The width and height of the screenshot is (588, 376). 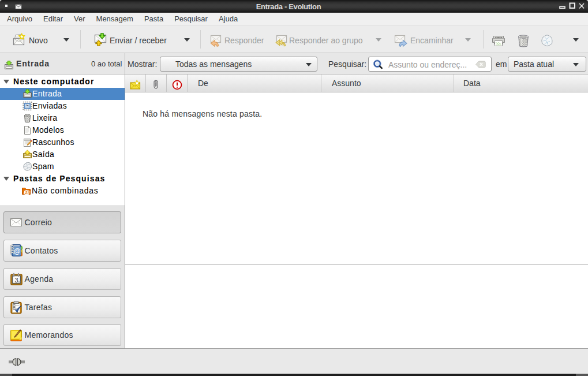 What do you see at coordinates (16, 280) in the screenshot?
I see `svg-text: 3` at bounding box center [16, 280].